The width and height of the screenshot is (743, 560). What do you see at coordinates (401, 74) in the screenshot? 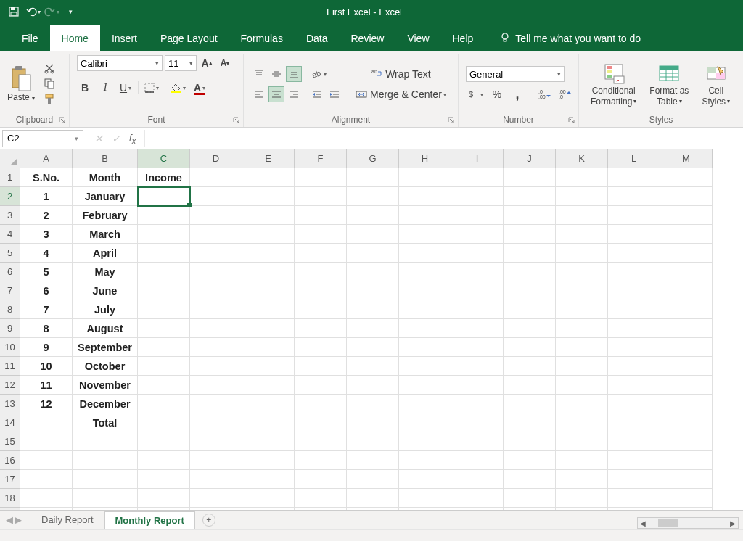
I see `wrap-text-button: abWrap Text` at bounding box center [401, 74].